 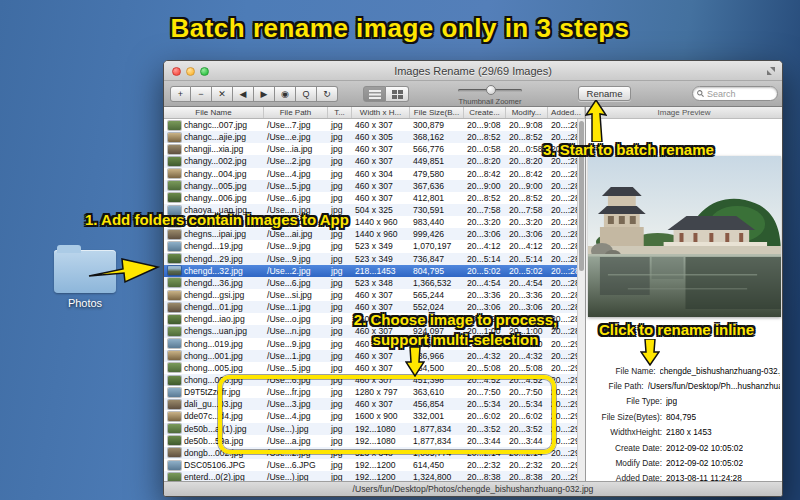 What do you see at coordinates (296, 476) in the screenshot?
I see `table-cell: /Use...).jpg` at bounding box center [296, 476].